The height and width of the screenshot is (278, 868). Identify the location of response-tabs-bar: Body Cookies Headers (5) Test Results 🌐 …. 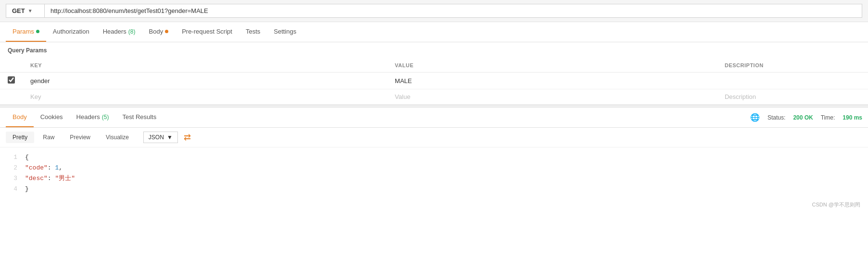
(434, 118).